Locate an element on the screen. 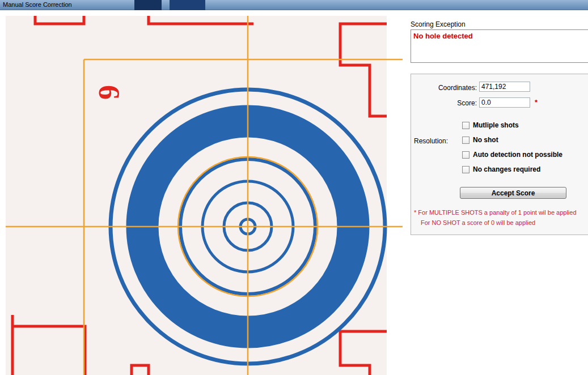 The width and height of the screenshot is (588, 375). resolution-option-row: Mutliple shots is located at coordinates (490, 125).